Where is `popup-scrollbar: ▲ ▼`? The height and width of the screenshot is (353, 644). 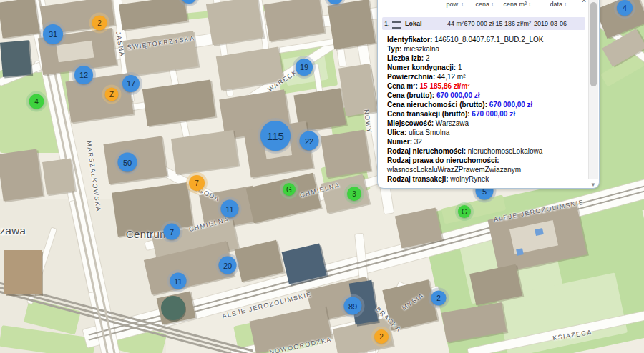
popup-scrollbar: ▲ ▼ is located at coordinates (593, 90).